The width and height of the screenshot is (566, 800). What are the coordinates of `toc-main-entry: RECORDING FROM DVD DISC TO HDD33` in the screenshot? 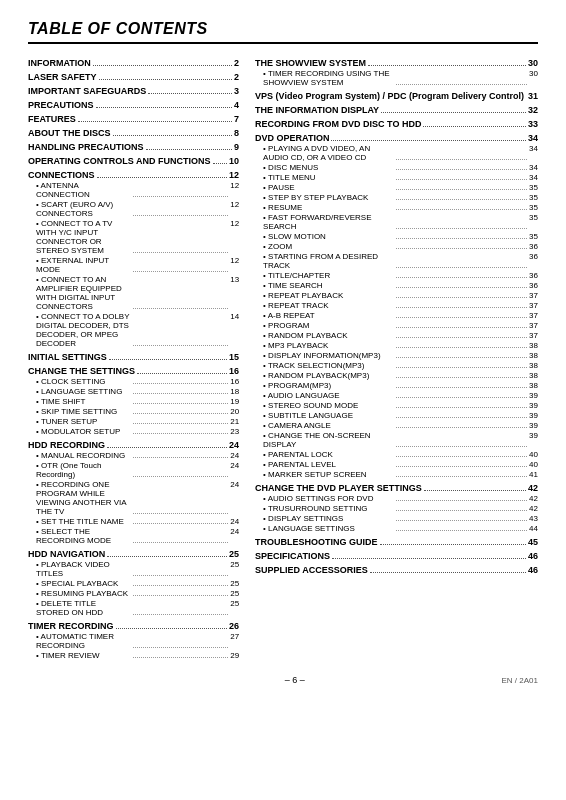 It's located at (396, 124).